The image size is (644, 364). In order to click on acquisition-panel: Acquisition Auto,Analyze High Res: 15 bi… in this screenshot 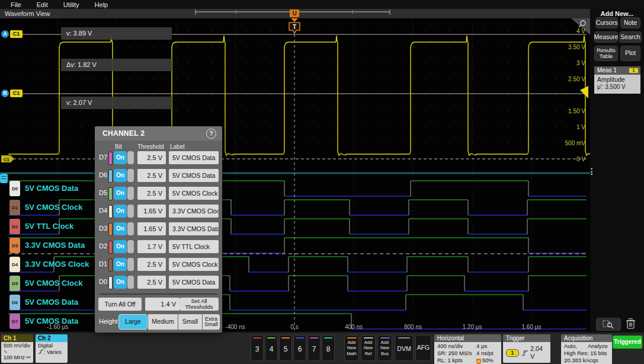, I will do `click(587, 349)`.